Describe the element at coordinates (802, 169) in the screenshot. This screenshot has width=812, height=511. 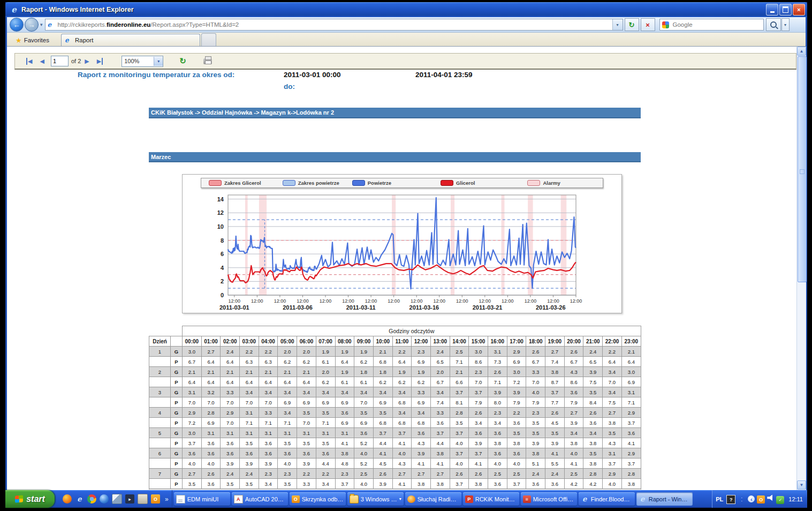
I see `scrollbar-thumb` at that location.